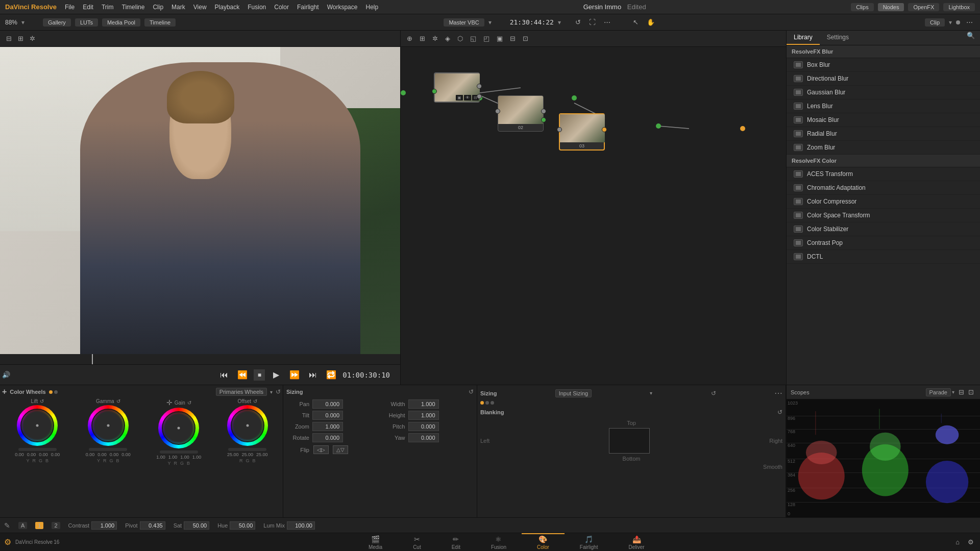 This screenshot has height=551, width=980. Describe the element at coordinates (778, 393) in the screenshot. I see `input-sizing-more: ⋯` at that location.